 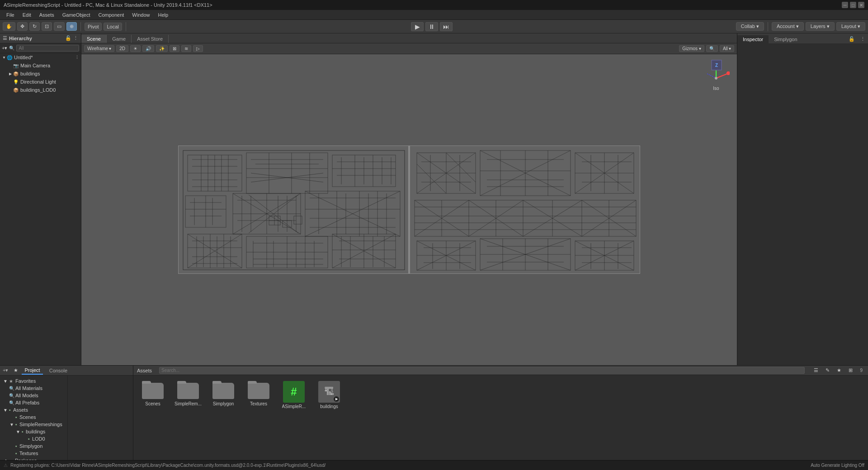 What do you see at coordinates (136, 49) in the screenshot?
I see `lighting-toggle: ☀` at bounding box center [136, 49].